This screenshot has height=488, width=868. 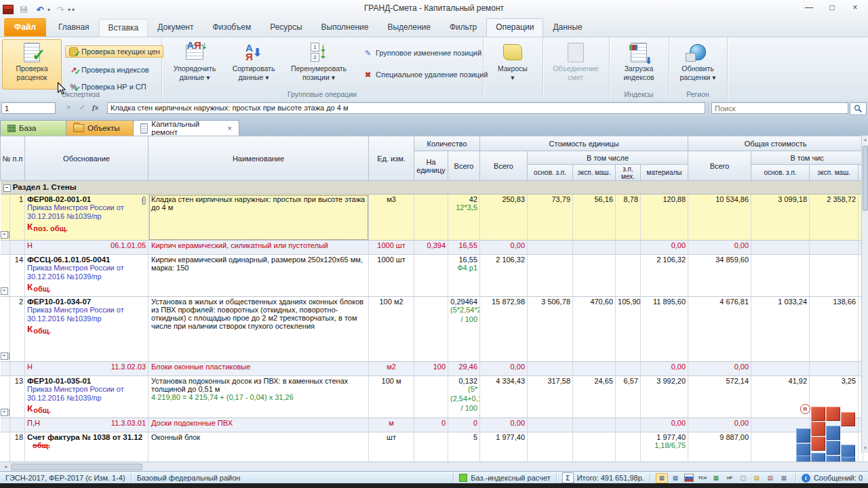 I want to click on cell-qty-per: 0, so click(x=431, y=426).